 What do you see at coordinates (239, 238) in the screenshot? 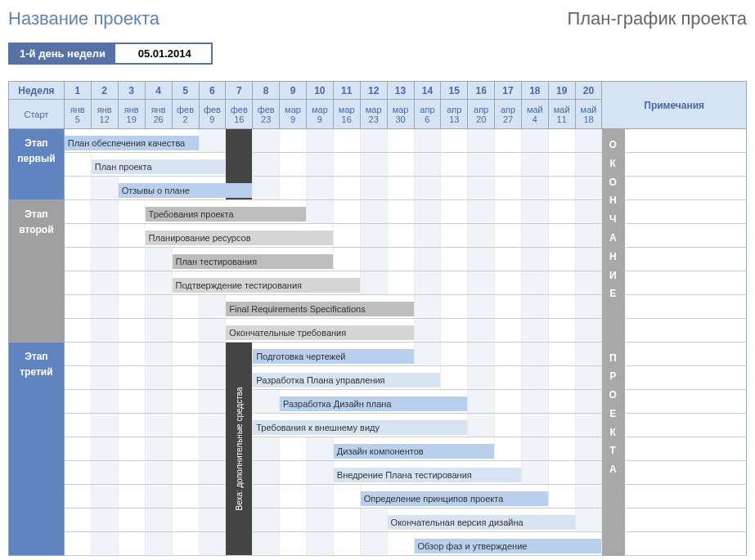
I see `task-Планирование ресурсов: Планирование ресурсов` at bounding box center [239, 238].